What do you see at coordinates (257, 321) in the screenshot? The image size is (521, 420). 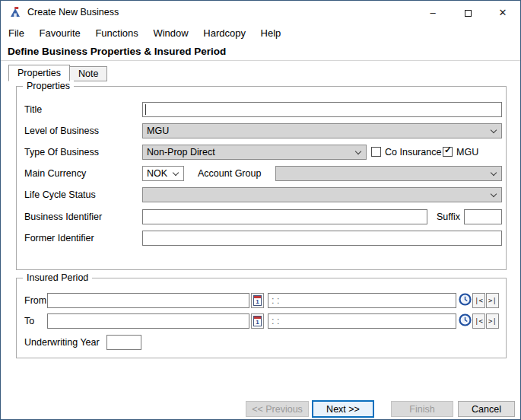 I see `to-calendar-button: 1` at bounding box center [257, 321].